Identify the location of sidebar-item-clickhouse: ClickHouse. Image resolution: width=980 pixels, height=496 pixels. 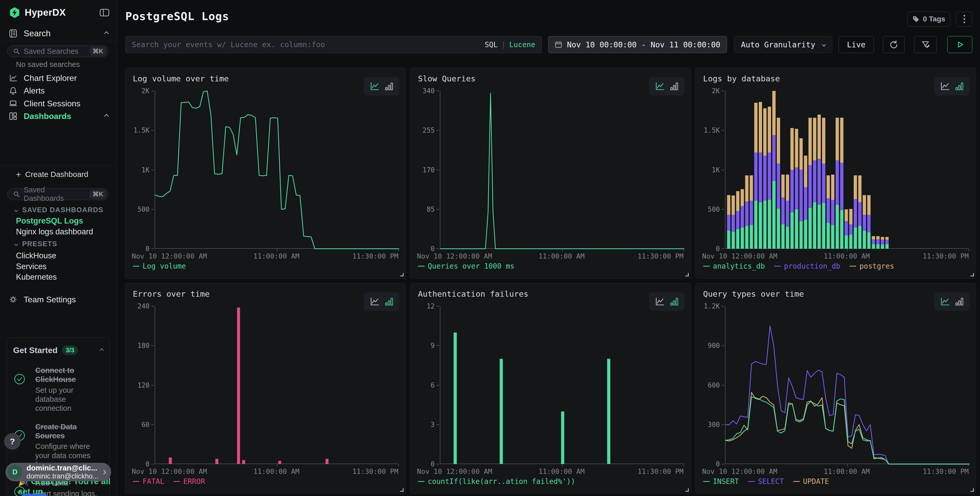
(36, 256).